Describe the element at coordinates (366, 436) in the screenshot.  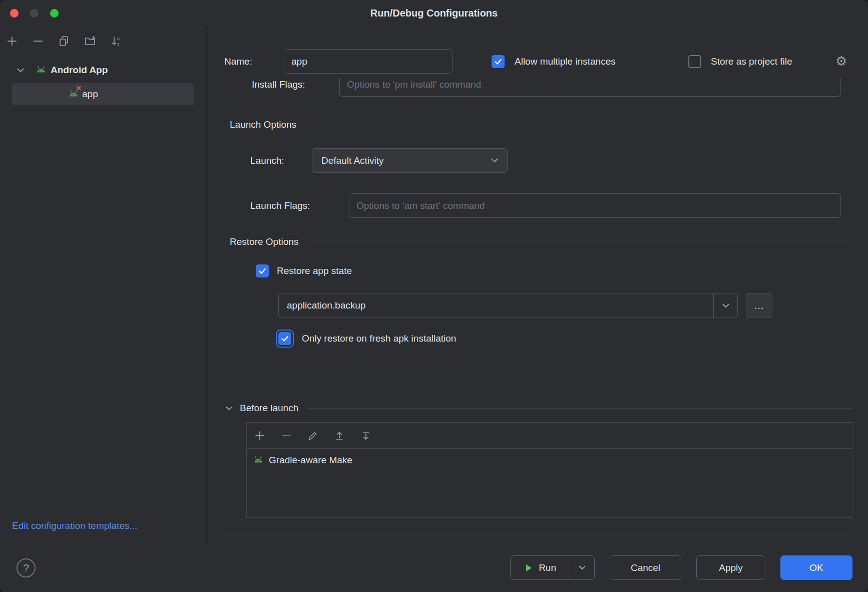
I see `arrow-down-icon` at that location.